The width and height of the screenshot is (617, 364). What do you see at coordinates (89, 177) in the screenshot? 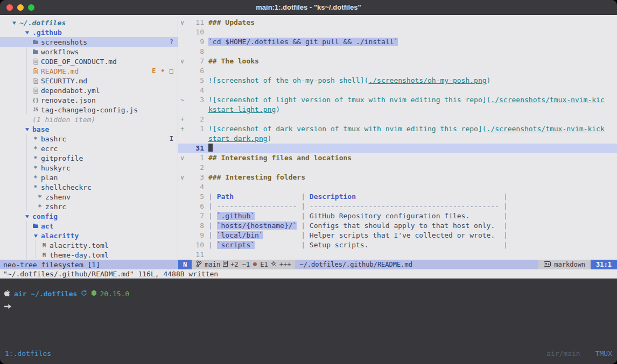
I see `tree-item: *plan` at bounding box center [89, 177].